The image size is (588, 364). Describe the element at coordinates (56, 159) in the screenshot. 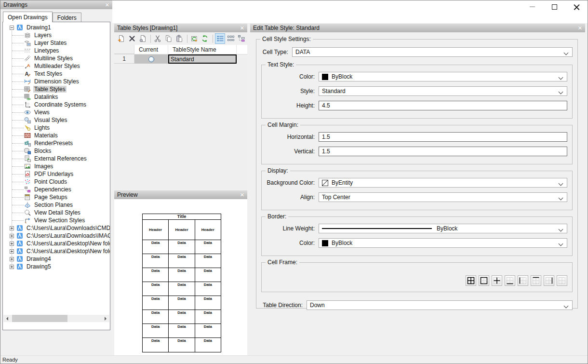

I see `tree-item-external-references: External References` at that location.